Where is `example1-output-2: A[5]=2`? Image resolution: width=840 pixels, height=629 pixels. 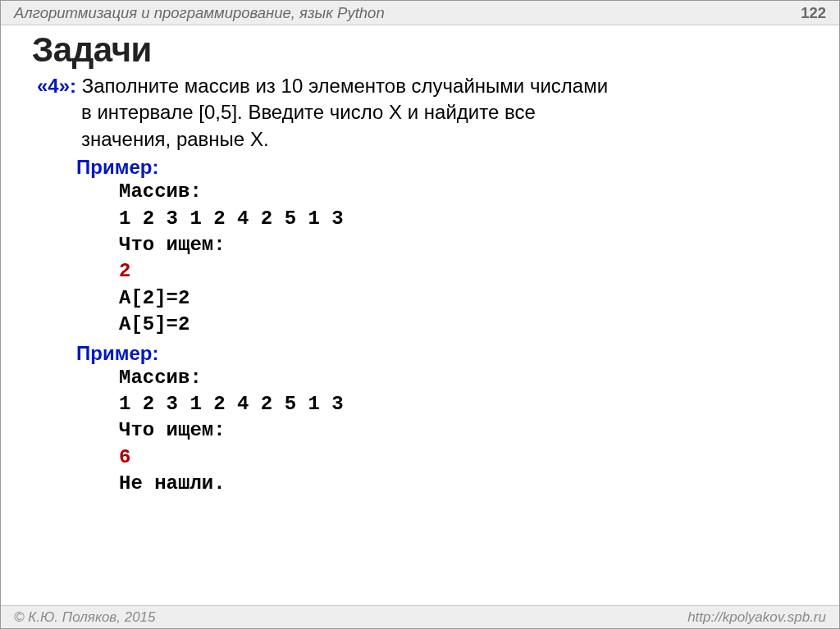
example1-output-2: A[5]=2 is located at coordinates (463, 325).